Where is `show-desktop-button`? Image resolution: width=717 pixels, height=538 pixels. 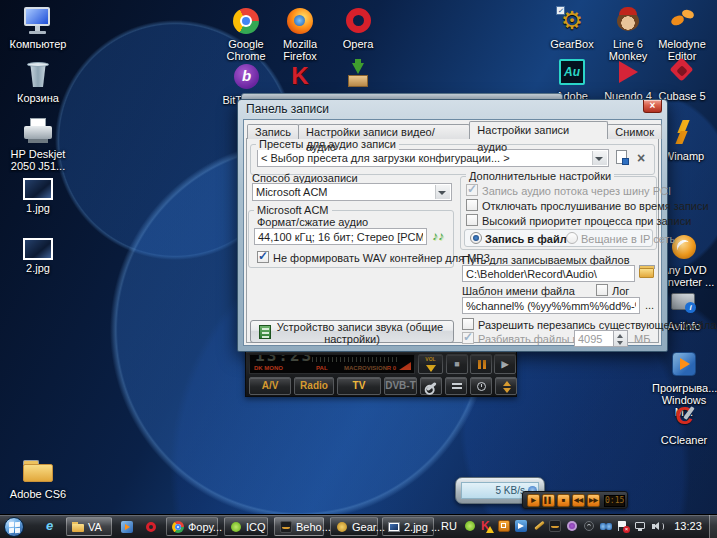 show-desktop-button is located at coordinates (713, 526).